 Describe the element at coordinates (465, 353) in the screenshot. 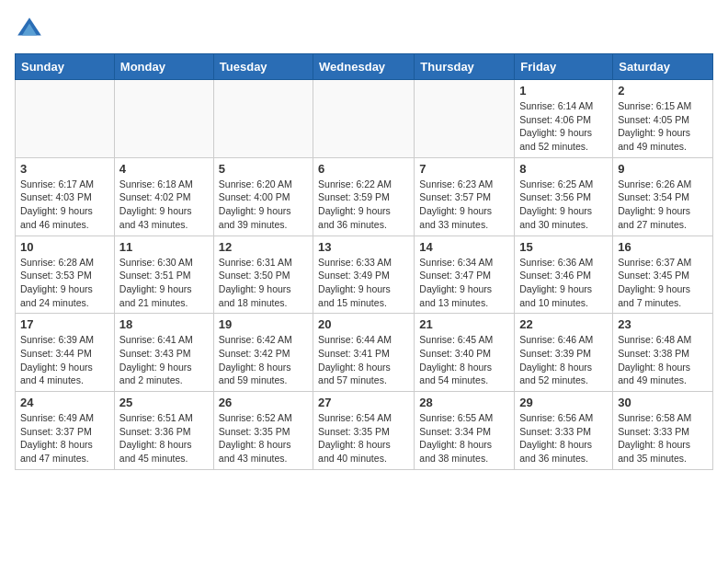

I see `calendar-cell: 21Sunrise: 6:45 AM Sunset: 3:40 PM Dayli…` at that location.